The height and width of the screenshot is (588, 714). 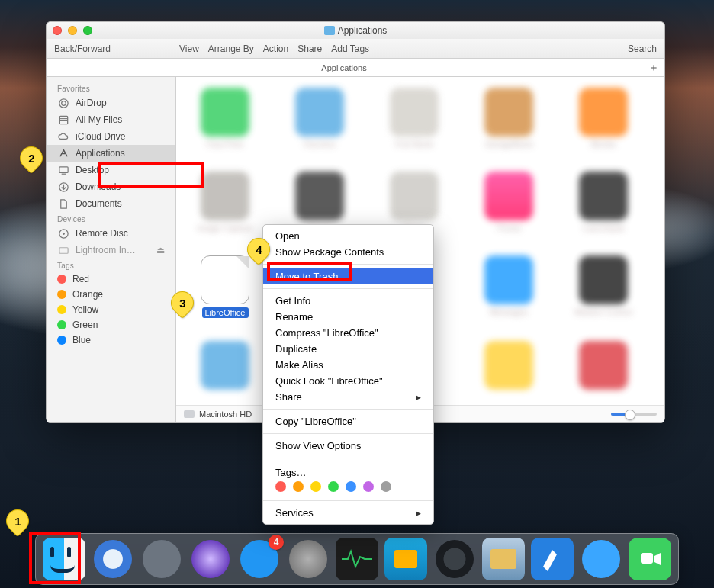 What do you see at coordinates (226, 414) in the screenshot?
I see `pathbar-disk: Macintosh HD` at bounding box center [226, 414].